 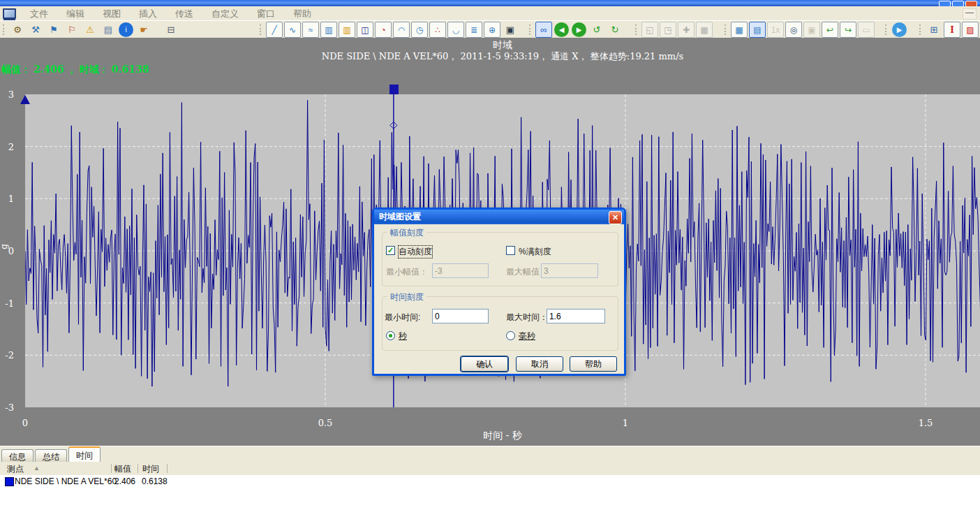 I want to click on import-overlay-icon: ↩, so click(x=830, y=29).